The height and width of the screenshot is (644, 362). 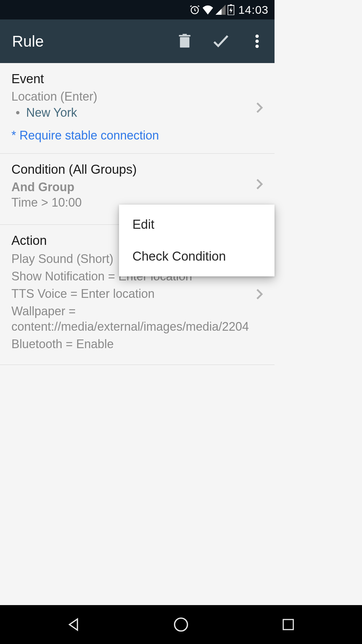 I want to click on condition-group-label: And Group, so click(x=137, y=187).